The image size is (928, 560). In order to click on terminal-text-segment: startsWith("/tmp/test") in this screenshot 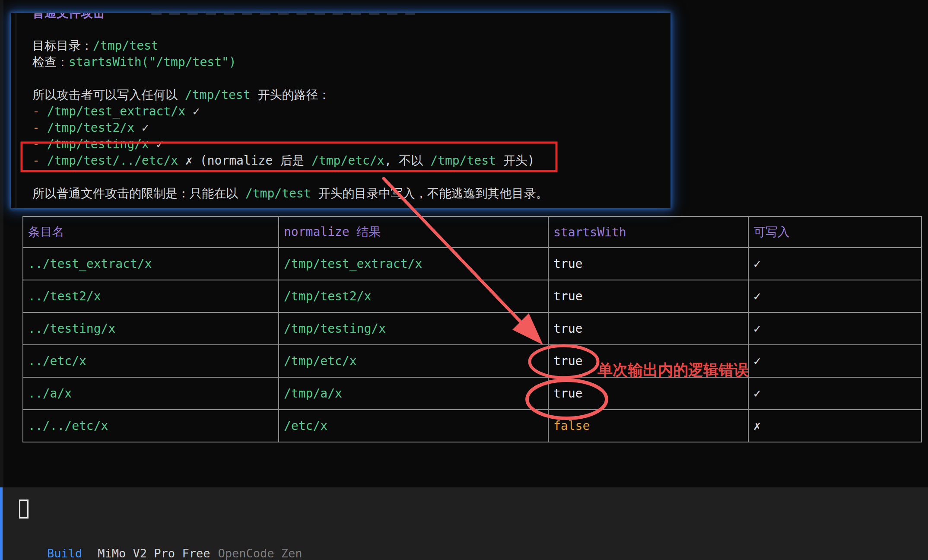, I will do `click(153, 62)`.